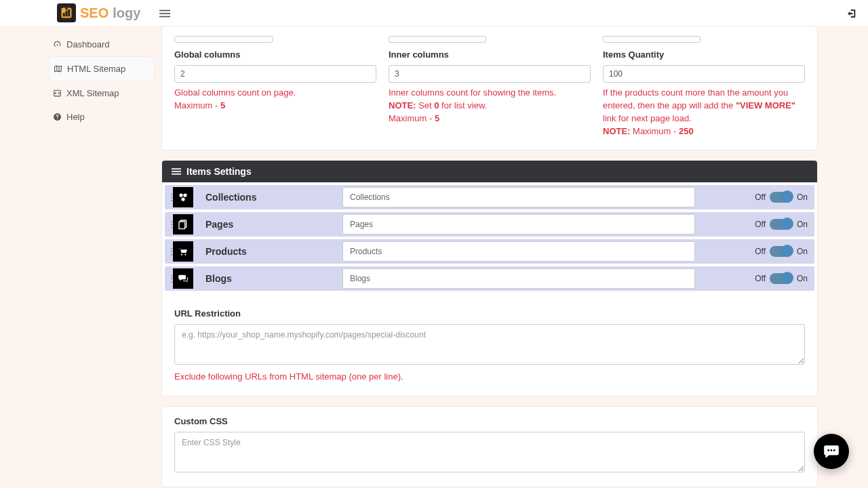  What do you see at coordinates (704, 113) in the screenshot?
I see `field-helper: If the products count more than the amou…` at bounding box center [704, 113].